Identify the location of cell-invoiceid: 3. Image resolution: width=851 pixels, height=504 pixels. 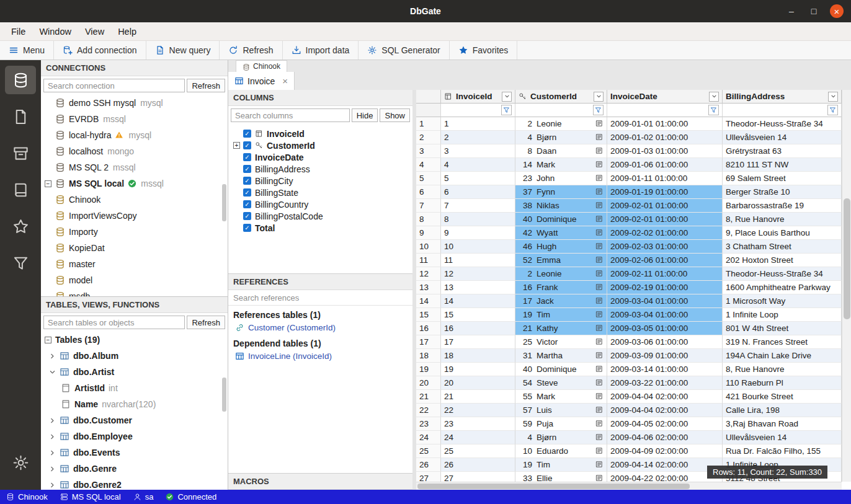
(478, 151).